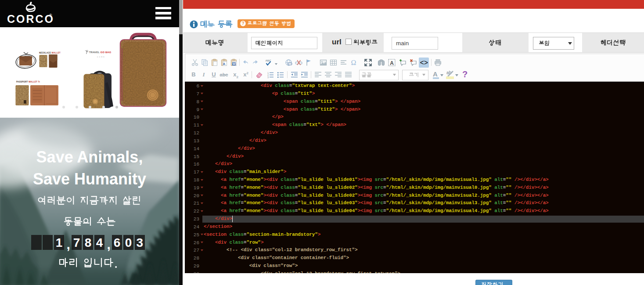 Image resolution: width=644 pixels, height=285 pixels. What do you see at coordinates (268, 77) in the screenshot?
I see `svg-text: 3` at bounding box center [268, 77].